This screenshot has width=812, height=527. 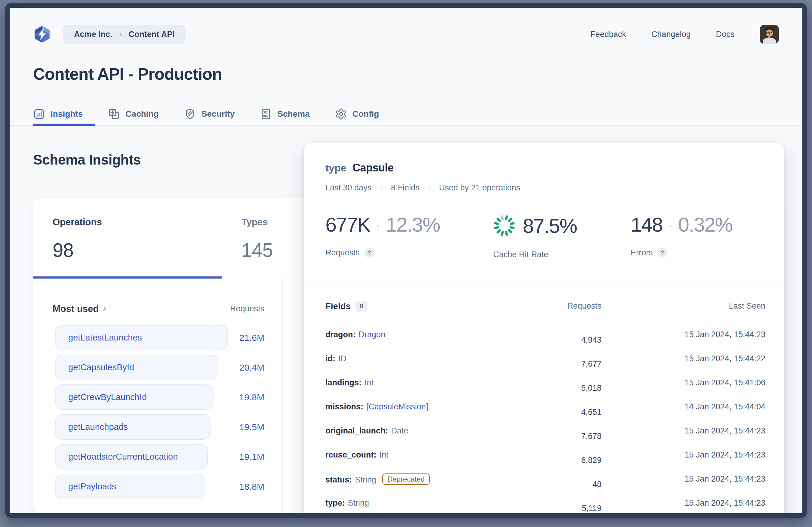 What do you see at coordinates (64, 125) in the screenshot?
I see `active-tab-underline` at bounding box center [64, 125].